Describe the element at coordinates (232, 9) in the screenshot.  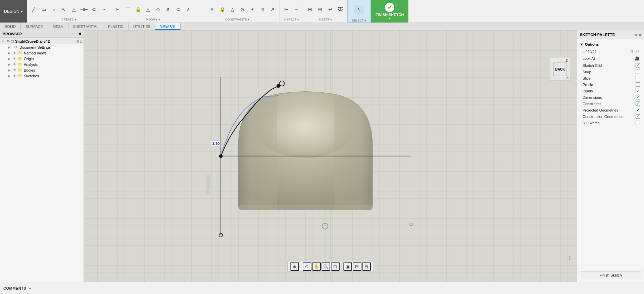
I see `con-tri-tool: △` at that location.